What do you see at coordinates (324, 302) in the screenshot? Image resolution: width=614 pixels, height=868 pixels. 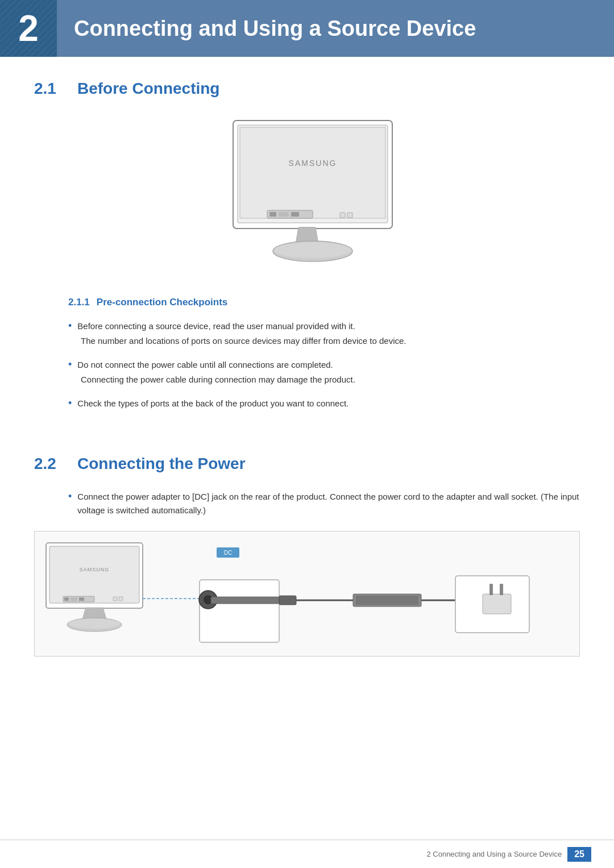 I see `subsection-2-1-1-heading: 2.1.1 Pre-connection Checkpoints` at bounding box center [324, 302].